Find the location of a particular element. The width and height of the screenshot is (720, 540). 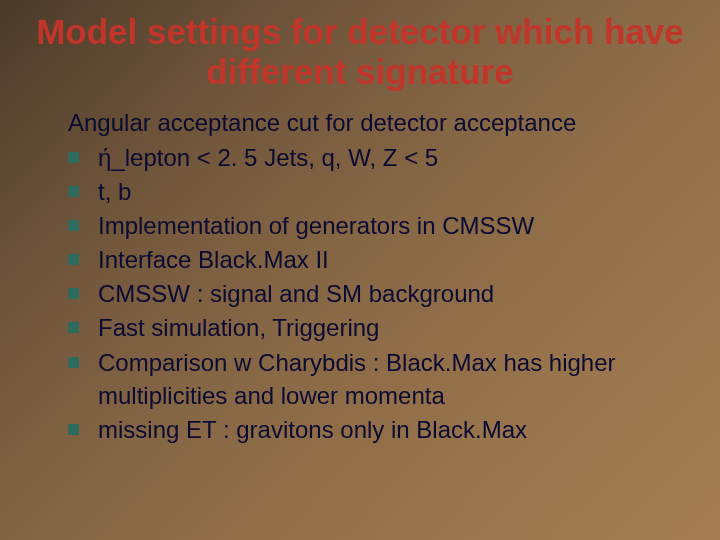

title-line-2: different signature is located at coordinates (360, 72).